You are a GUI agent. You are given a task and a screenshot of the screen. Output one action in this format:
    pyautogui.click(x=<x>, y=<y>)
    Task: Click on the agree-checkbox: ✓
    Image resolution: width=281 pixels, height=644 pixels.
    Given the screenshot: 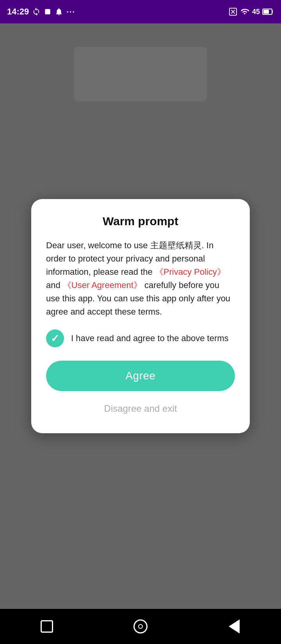 What is the action you would take?
    pyautogui.click(x=55, y=338)
    